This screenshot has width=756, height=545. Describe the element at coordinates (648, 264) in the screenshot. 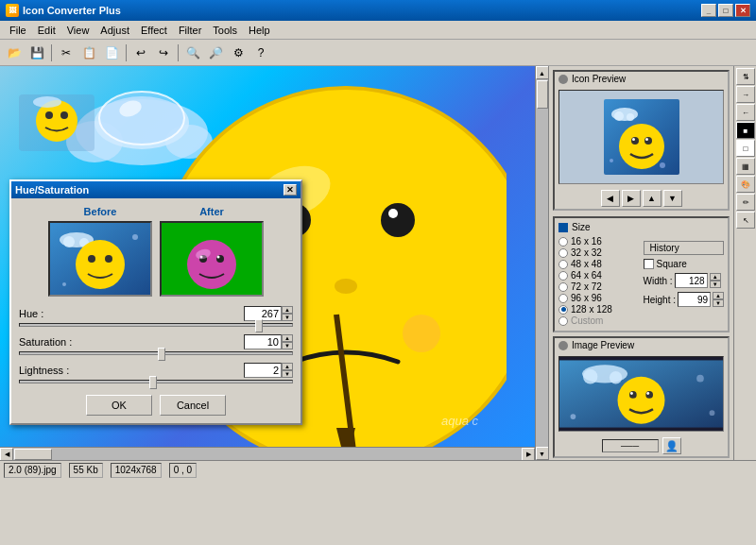

I see `square-checkbox` at that location.